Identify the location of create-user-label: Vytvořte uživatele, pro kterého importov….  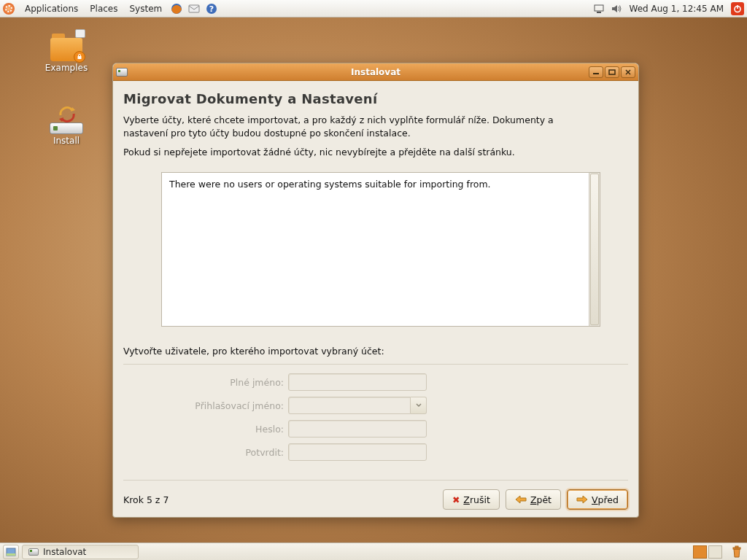
(376, 351).